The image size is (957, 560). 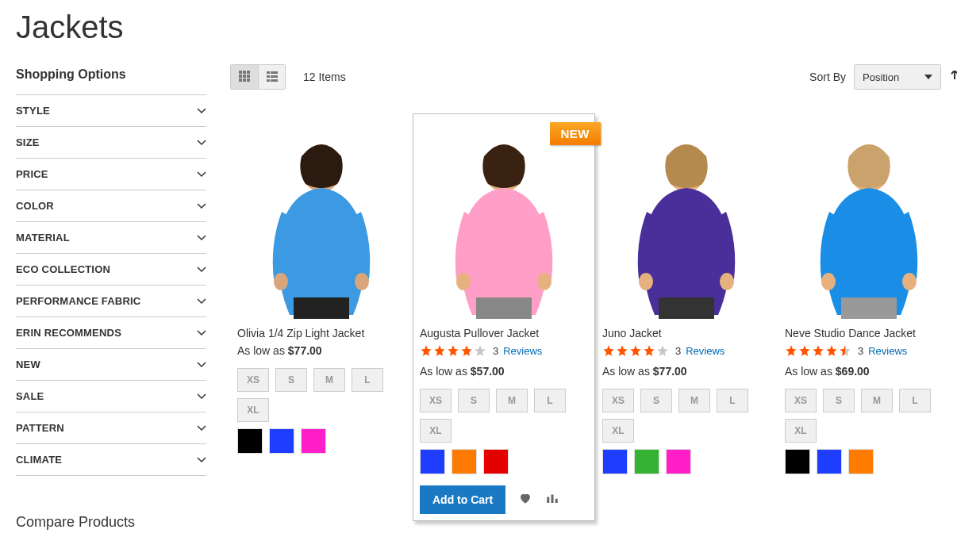 What do you see at coordinates (504, 462) in the screenshot?
I see `color-swatches` at bounding box center [504, 462].